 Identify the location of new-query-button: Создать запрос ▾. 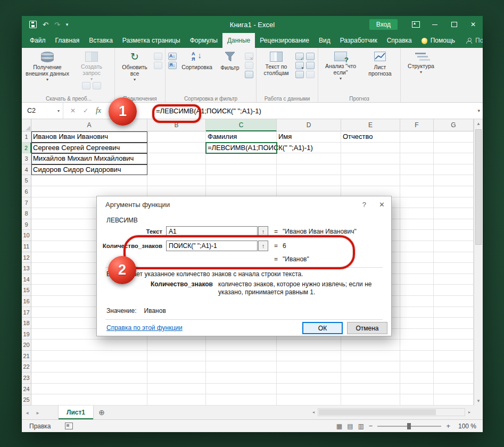
(92, 65).